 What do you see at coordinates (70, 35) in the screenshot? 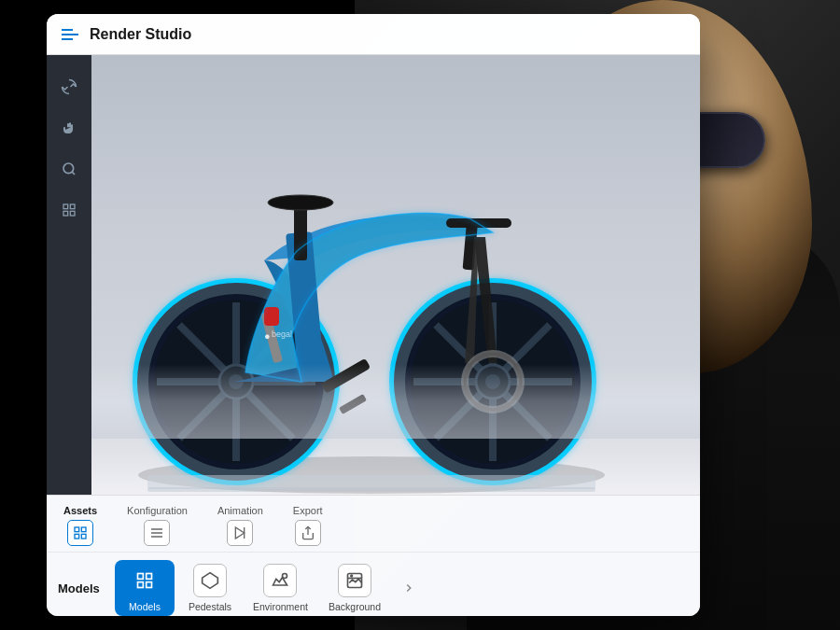
I see `menu-button` at bounding box center [70, 35].